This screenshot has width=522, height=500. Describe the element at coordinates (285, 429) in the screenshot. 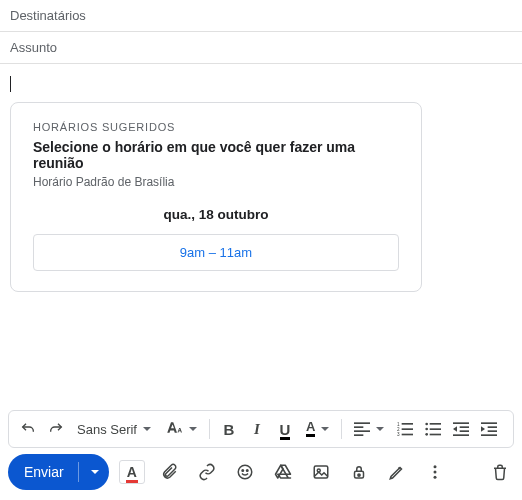

I see `underline-button: U` at that location.